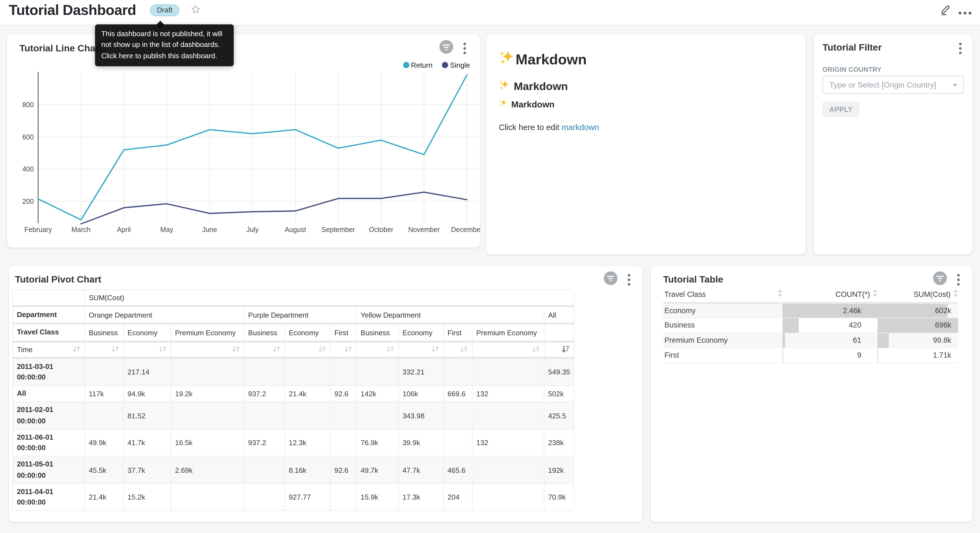 This screenshot has height=533, width=980. What do you see at coordinates (841, 109) in the screenshot?
I see `apply-button: APPLY` at bounding box center [841, 109].